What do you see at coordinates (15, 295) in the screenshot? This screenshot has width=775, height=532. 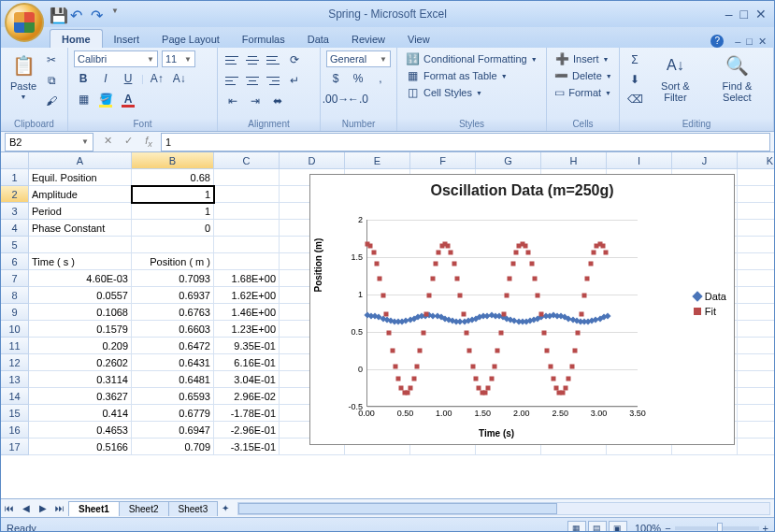 I see `row-header-8: 8` at bounding box center [15, 295].